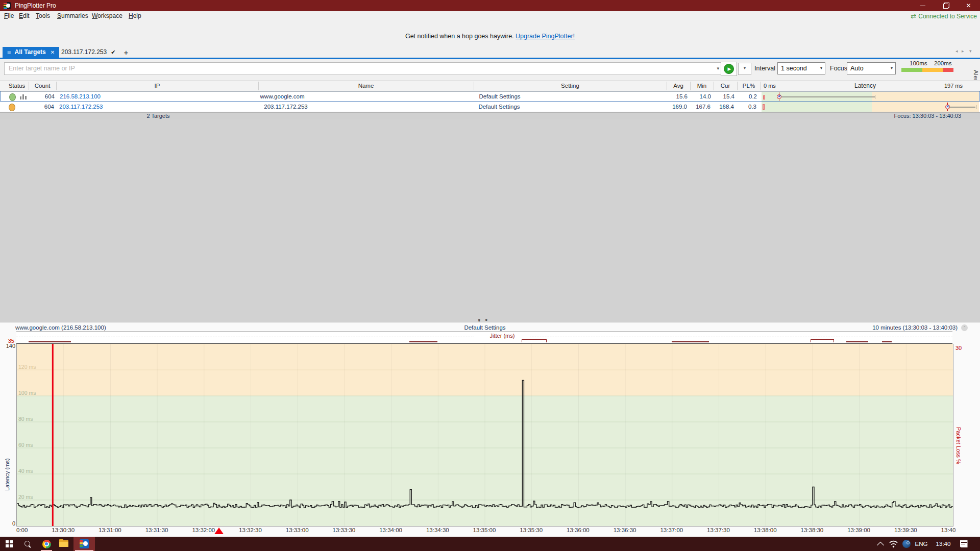 This screenshot has height=551, width=980. Describe the element at coordinates (701, 97) in the screenshot. I see `min-cell: 14.0` at that location.